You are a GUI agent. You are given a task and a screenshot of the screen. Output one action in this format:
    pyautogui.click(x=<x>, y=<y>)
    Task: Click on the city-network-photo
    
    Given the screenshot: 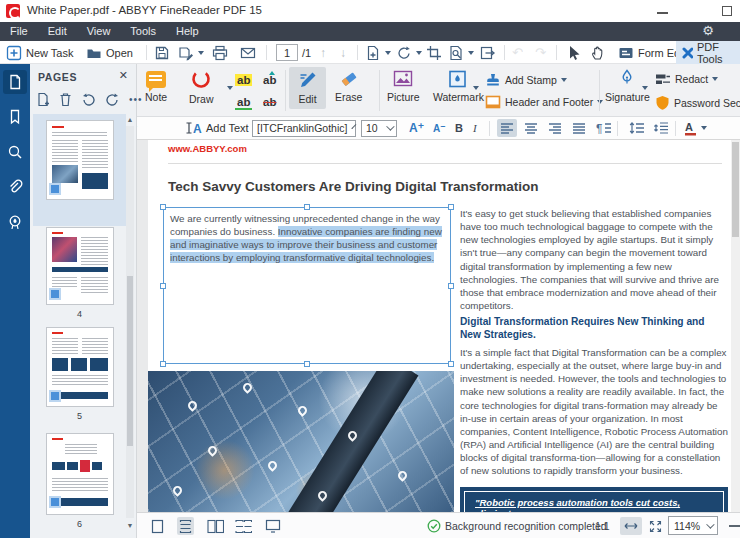 What is the action you would take?
    pyautogui.click(x=301, y=442)
    